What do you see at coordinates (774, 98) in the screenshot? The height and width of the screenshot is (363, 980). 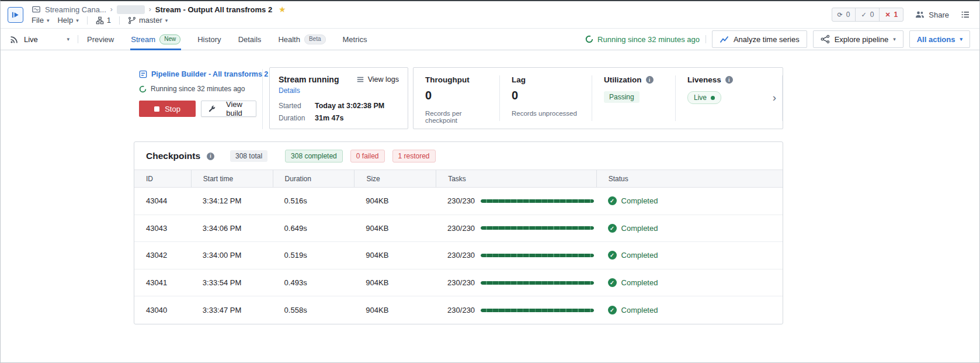 I see `expand-metrics-chevron: ›` at bounding box center [774, 98].